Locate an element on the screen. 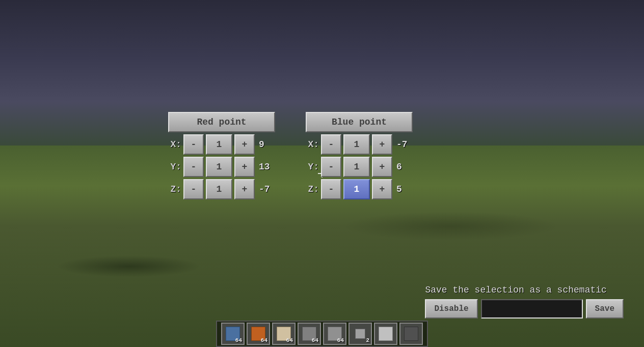 This screenshot has width=644, height=347. hotbar-slot-3: 64 is located at coordinates (284, 334).